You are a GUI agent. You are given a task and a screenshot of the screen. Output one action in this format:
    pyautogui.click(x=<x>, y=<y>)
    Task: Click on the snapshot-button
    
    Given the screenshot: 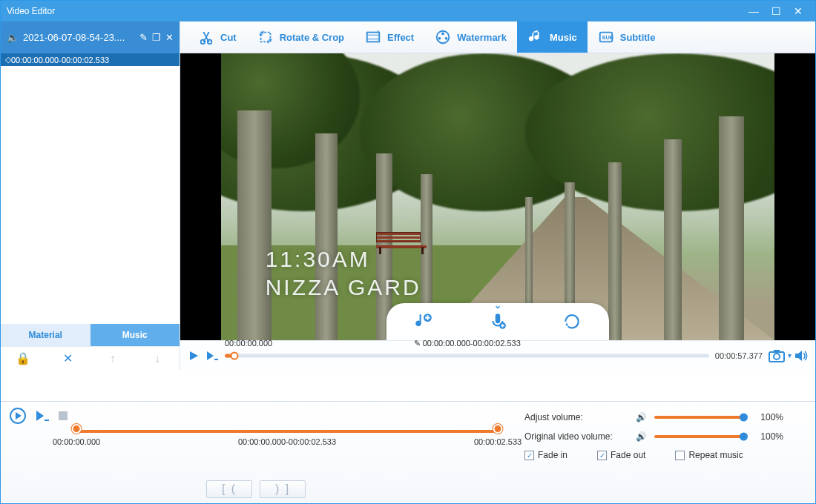 What is the action you would take?
    pyautogui.click(x=777, y=356)
    